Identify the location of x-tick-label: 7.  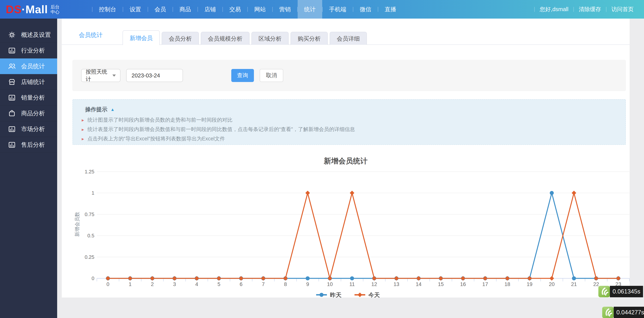
(263, 284).